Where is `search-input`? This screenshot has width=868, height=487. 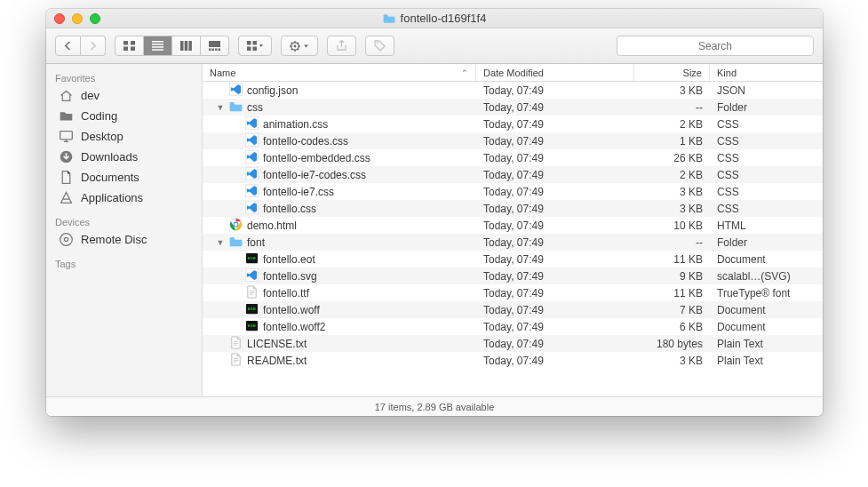 search-input is located at coordinates (715, 46).